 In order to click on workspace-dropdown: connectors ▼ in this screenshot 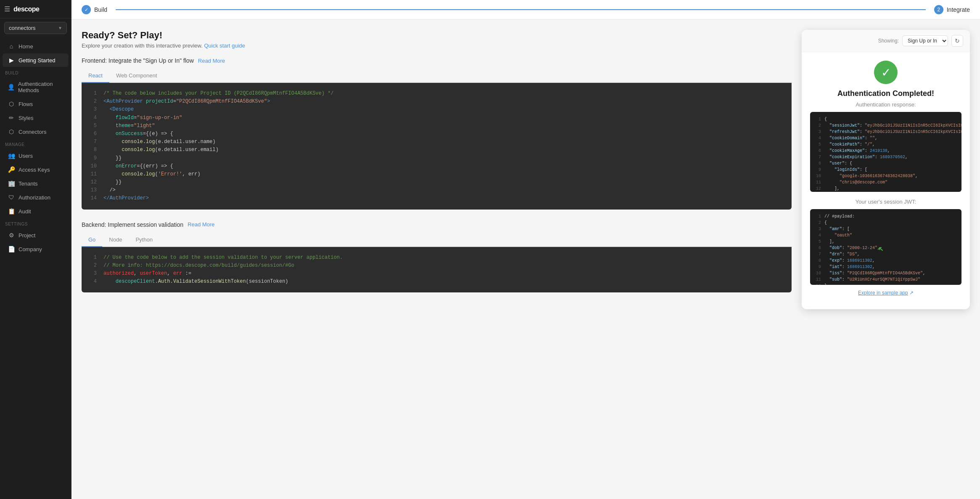, I will do `click(35, 28)`.